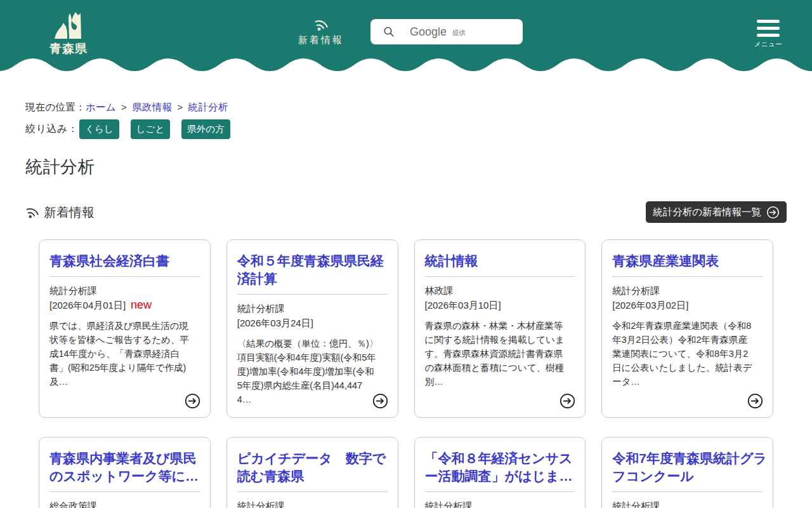  What do you see at coordinates (688, 467) in the screenshot?
I see `card-title-link: 令和7年度青森県統計グラ フコンクール` at bounding box center [688, 467].